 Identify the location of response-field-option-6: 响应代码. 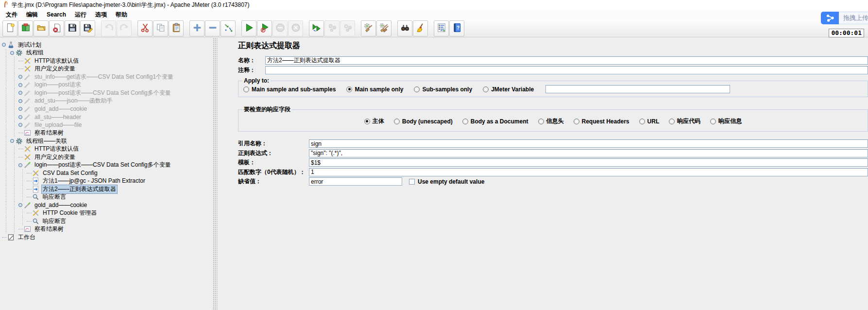
(685, 121).